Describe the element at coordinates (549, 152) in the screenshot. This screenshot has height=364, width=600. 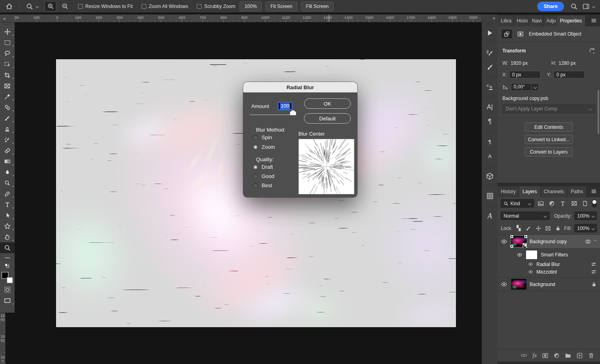
I see `convert-to-layers-button: Convert to Layers` at that location.